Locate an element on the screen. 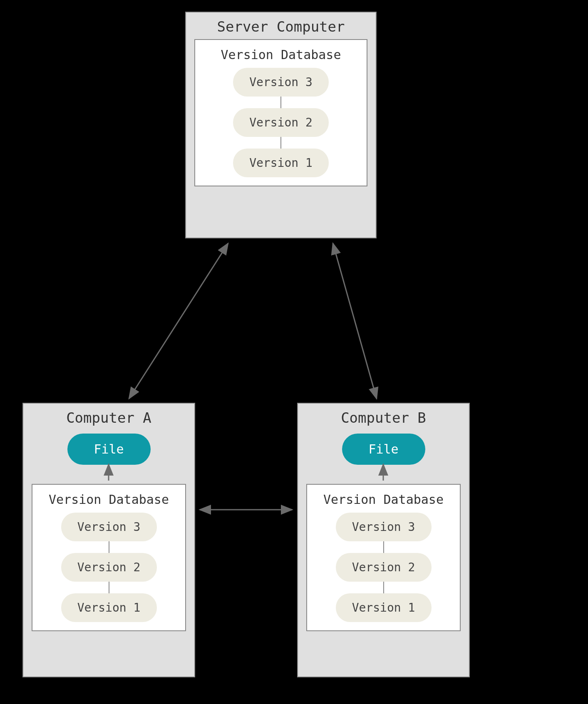 Image resolution: width=588 pixels, height=704 pixels. computer-a-file: File is located at coordinates (109, 449).